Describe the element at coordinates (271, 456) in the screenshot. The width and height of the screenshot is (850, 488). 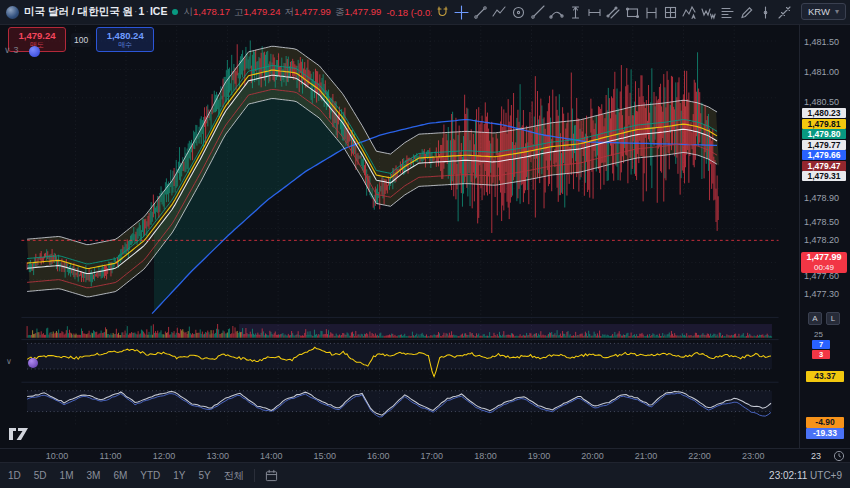
I see `time-tick: 14:00` at that location.